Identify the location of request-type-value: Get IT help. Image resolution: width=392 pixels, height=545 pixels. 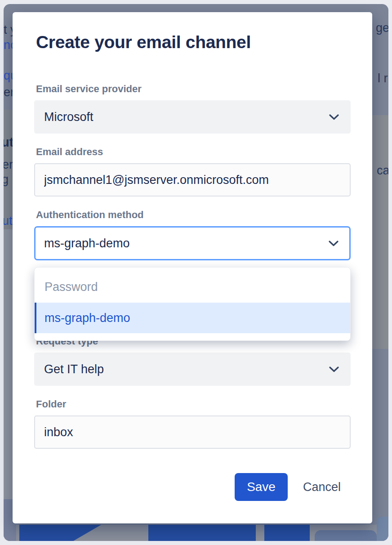
(74, 370).